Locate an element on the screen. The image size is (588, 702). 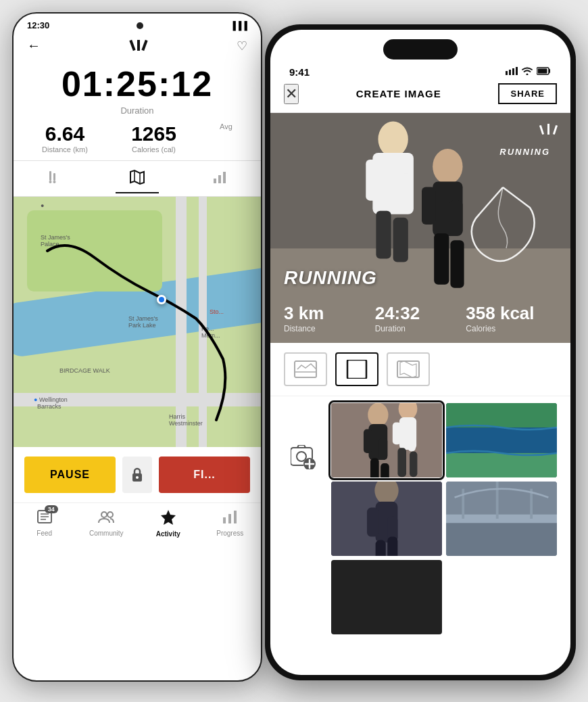
route-shape is located at coordinates (503, 225).